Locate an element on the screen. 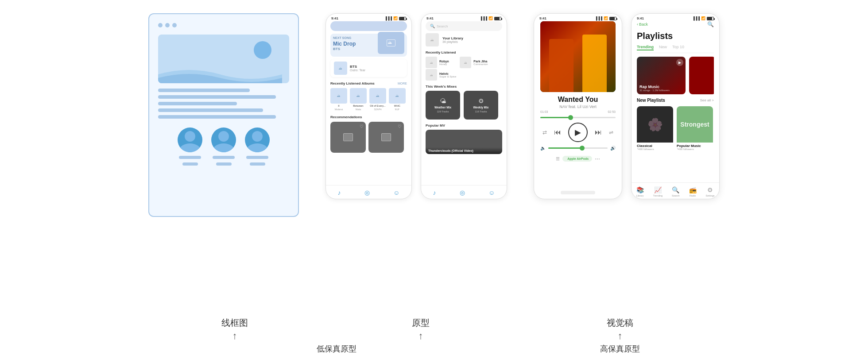 This screenshot has width=868, height=363. recent-info-2: Park Jiha Communion is located at coordinates (480, 63).